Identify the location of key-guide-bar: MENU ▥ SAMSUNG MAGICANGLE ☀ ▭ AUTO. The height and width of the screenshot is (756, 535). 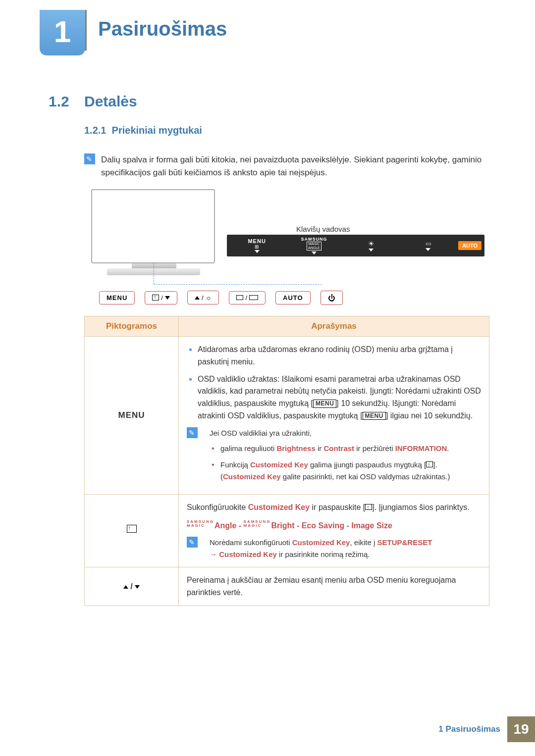
(356, 246).